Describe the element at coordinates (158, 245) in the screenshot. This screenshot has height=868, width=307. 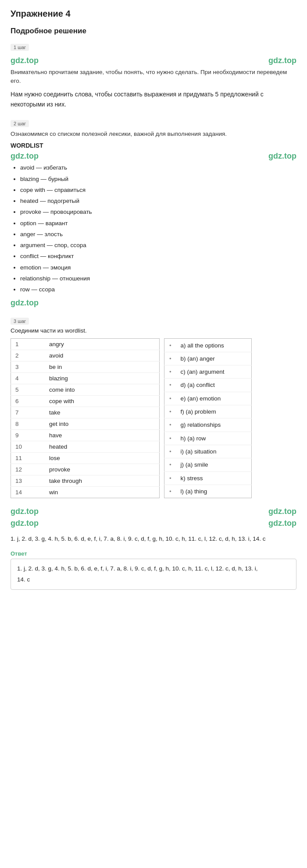
I see `wordlist-item-8: argument — спор, ссора` at that location.